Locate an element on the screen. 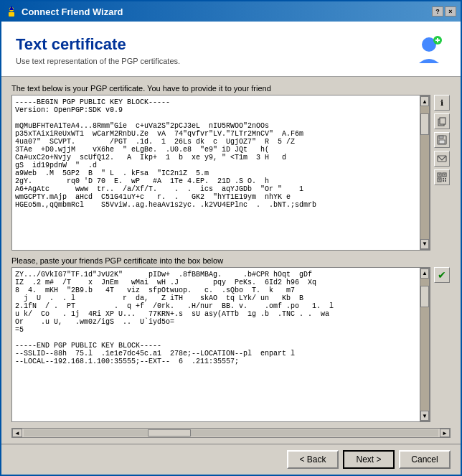 The image size is (462, 476). section2-scroll-up: ▲ is located at coordinates (425, 274).